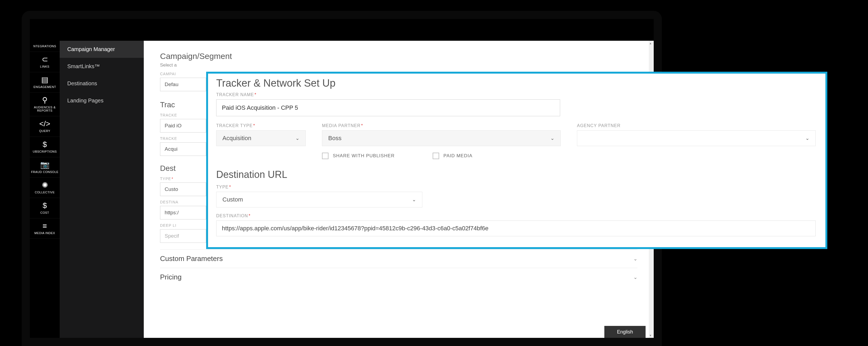  I want to click on custom-parameters-section: Custom Parameters ⌄, so click(399, 258).